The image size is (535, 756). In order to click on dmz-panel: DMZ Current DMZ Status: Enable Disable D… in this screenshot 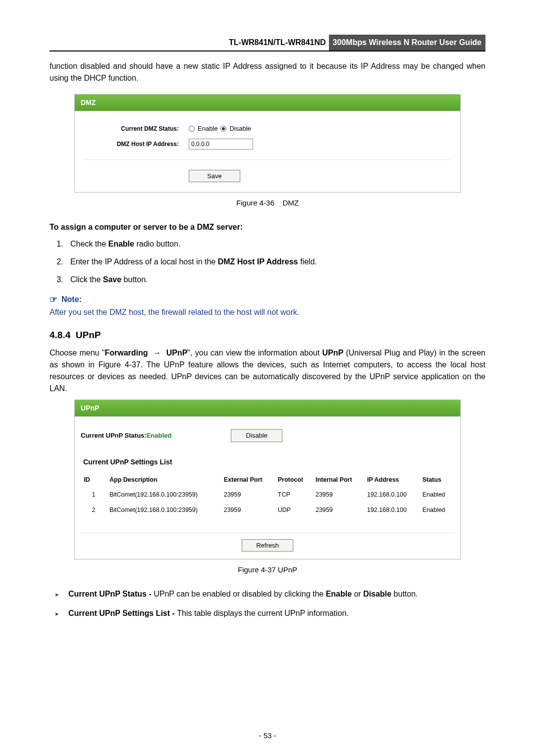, I will do `click(268, 144)`.